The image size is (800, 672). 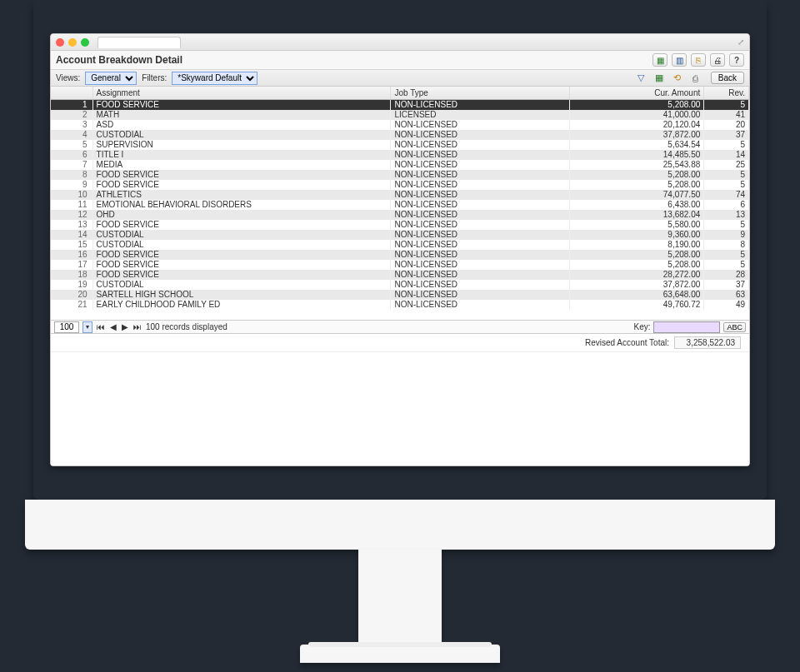 What do you see at coordinates (400, 185) in the screenshot?
I see `table-row: 9FOOD SERVICENON-LICENSED5,208.005` at bounding box center [400, 185].